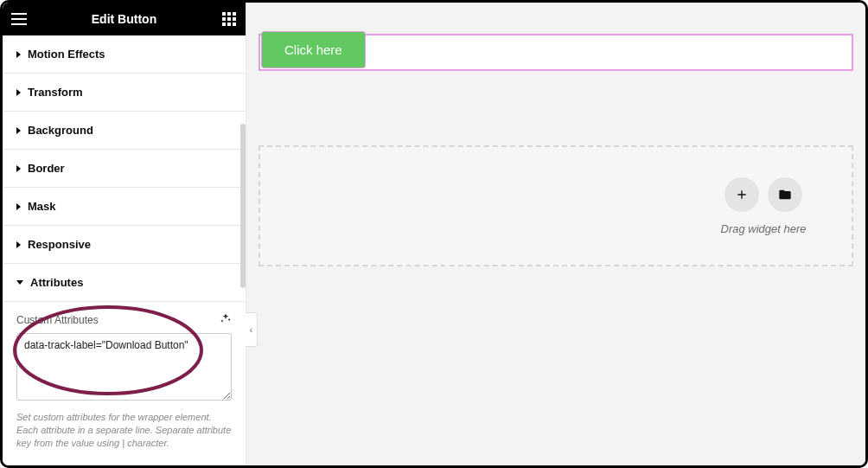 Image resolution: width=868 pixels, height=468 pixels. I want to click on chevron-down-icon, so click(20, 282).